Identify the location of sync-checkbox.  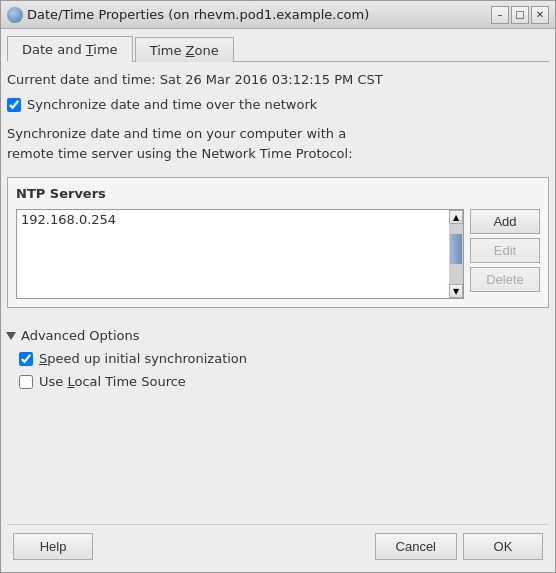
(14, 105).